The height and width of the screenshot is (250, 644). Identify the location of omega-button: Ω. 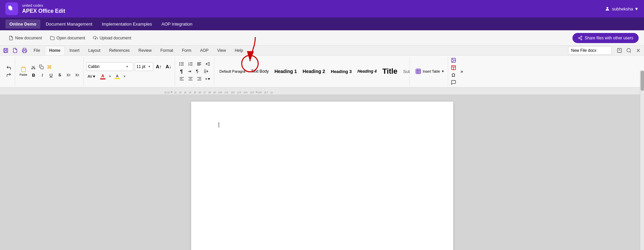
(454, 75).